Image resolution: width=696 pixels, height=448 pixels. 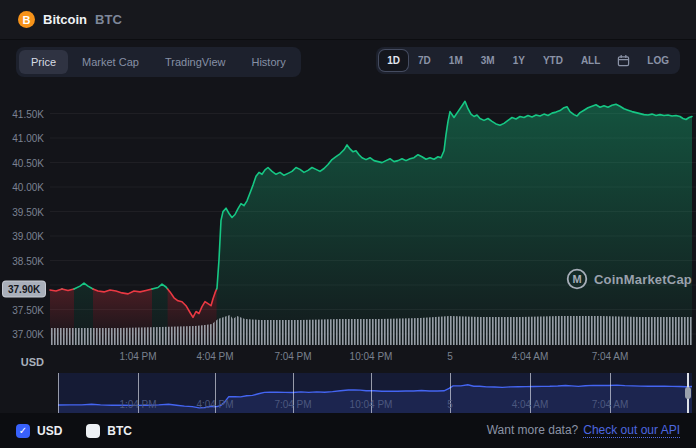 I want to click on range-1y: 1Y, so click(x=519, y=60).